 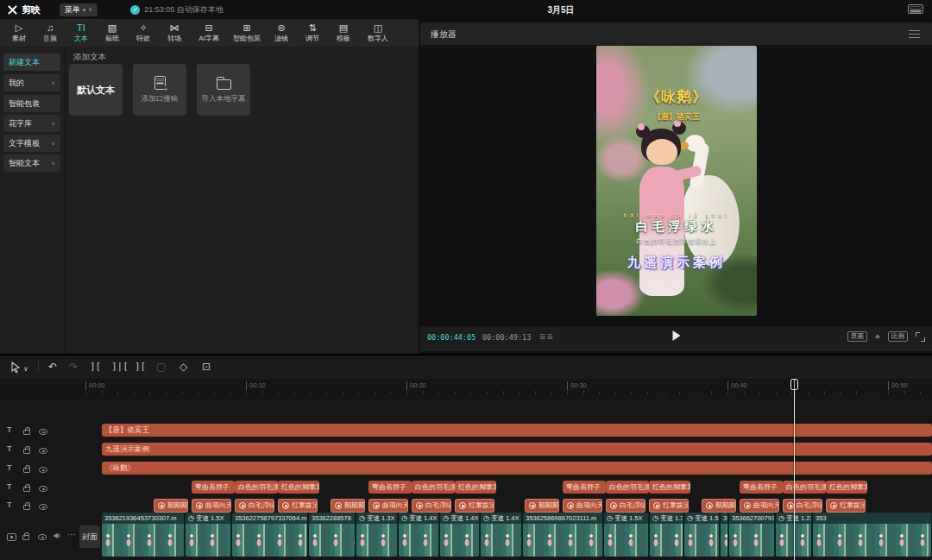 I want to click on toolbar-item-素材: ▷素材, so click(x=19, y=33).